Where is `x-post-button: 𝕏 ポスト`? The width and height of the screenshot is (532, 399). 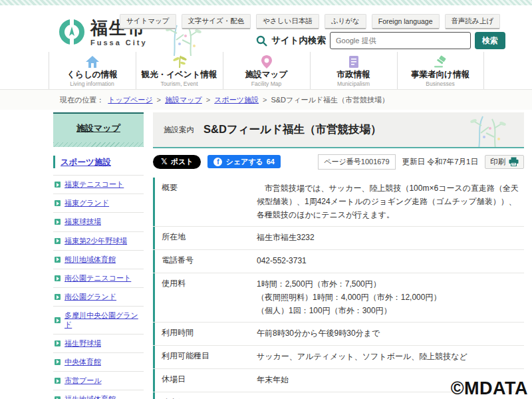 x-post-button: 𝕏 ポスト is located at coordinates (177, 162).